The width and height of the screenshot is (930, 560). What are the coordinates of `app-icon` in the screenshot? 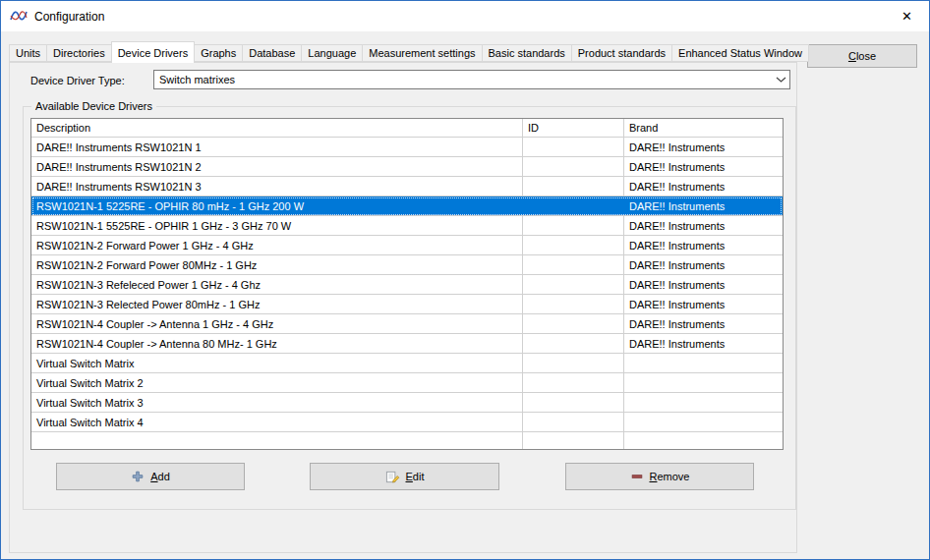 It's located at (19, 16).